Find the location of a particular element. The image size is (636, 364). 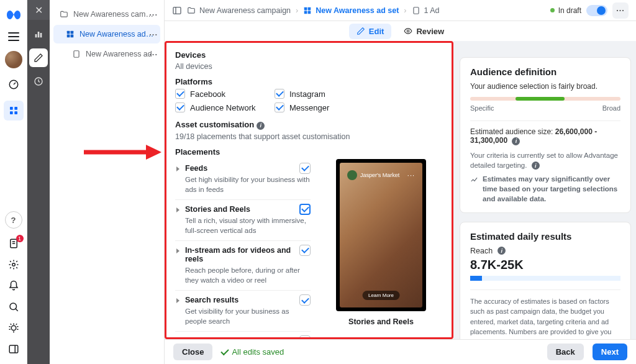

bell-icon is located at coordinates (14, 286).